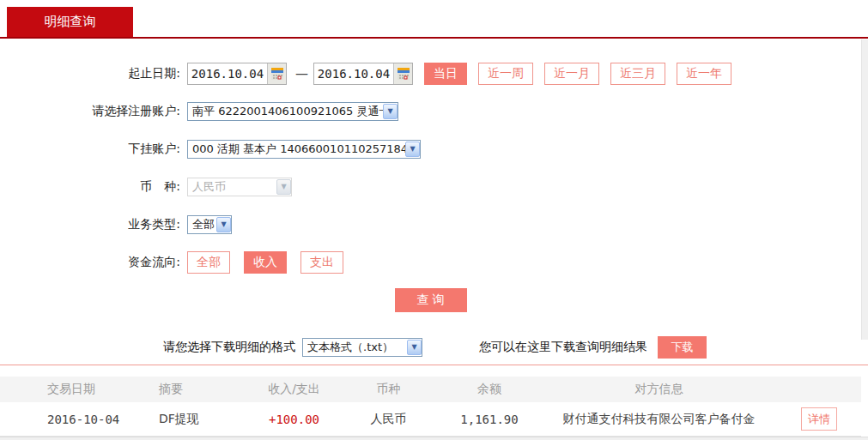  Describe the element at coordinates (90, 225) in the screenshot. I see `business-type-label: 业务类型:` at that location.